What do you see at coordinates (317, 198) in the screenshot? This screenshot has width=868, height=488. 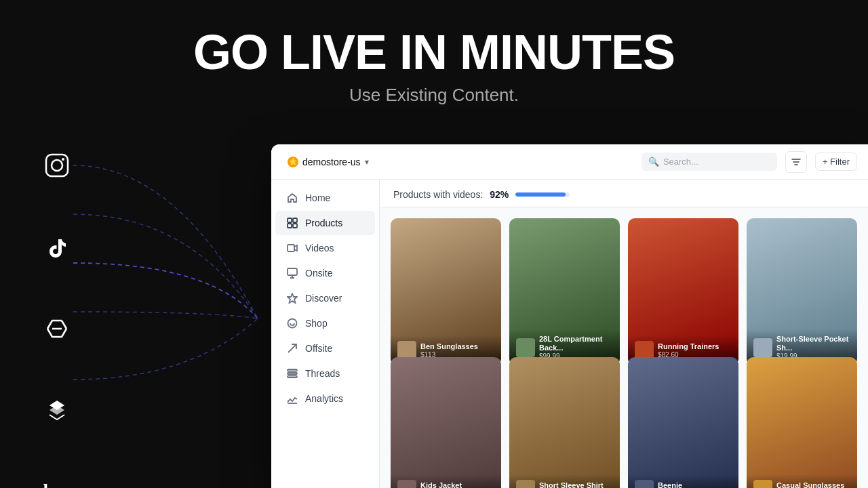 I see `sidebar-label-home: Home` at bounding box center [317, 198].